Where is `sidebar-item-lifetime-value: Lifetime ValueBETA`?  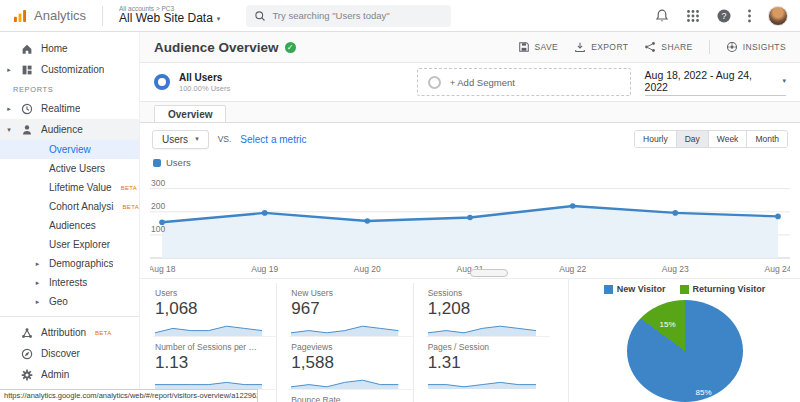
sidebar-item-lifetime-value: Lifetime ValueBETA is located at coordinates (70, 188).